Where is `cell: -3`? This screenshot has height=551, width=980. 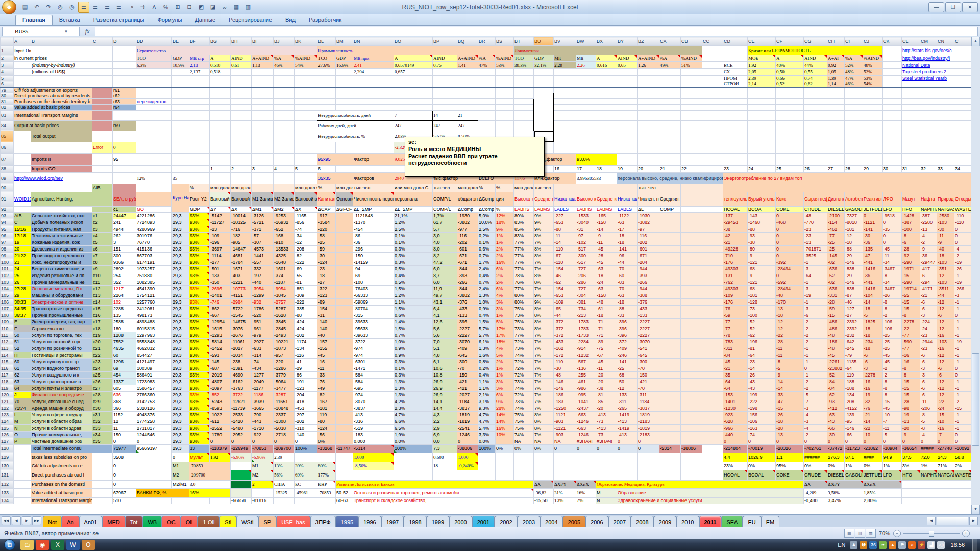 cell: -3 is located at coordinates (816, 289).